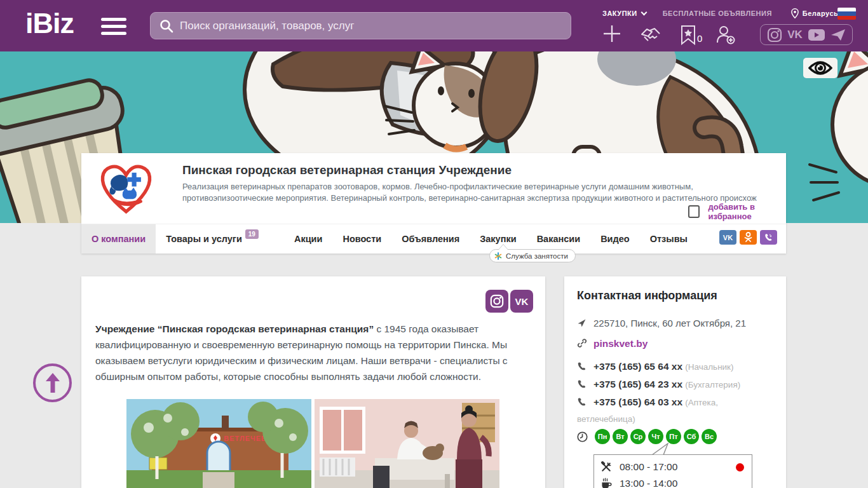 The image size is (868, 488). Describe the element at coordinates (651, 35) in the screenshot. I see `handshake-icon` at that location.